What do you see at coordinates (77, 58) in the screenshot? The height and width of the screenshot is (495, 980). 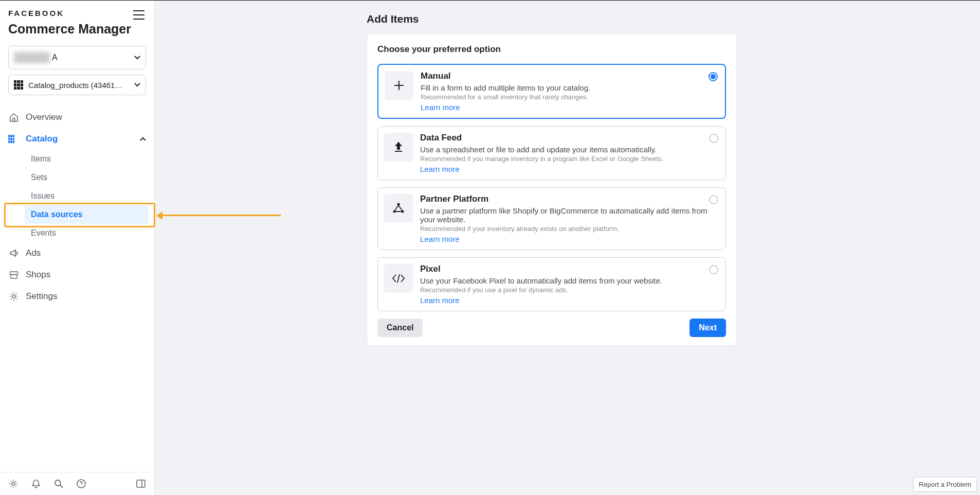 I see `account-selector: A` at bounding box center [77, 58].